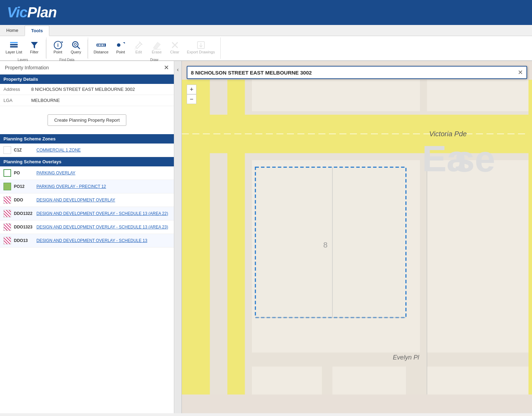  I want to click on ddo-link: DESIGN AND DEVELOPMENT OVERLAY, so click(76, 200).